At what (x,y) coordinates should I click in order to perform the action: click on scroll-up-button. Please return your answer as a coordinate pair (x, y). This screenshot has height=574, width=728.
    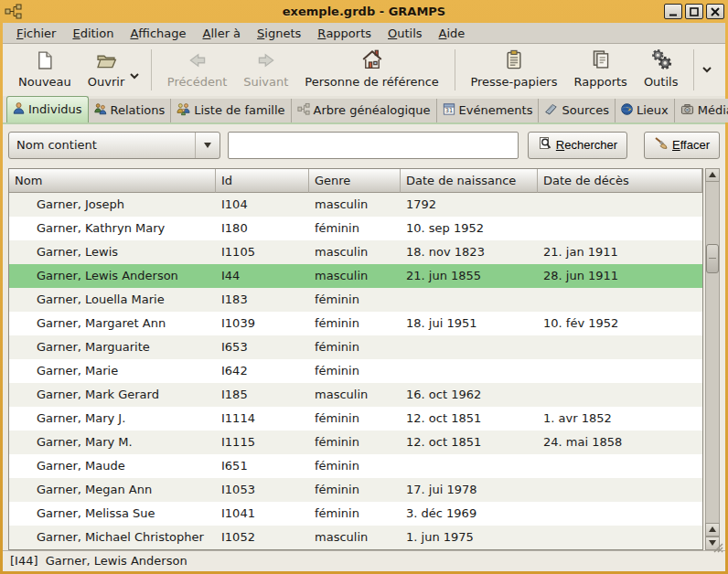
    Looking at the image, I should click on (712, 175).